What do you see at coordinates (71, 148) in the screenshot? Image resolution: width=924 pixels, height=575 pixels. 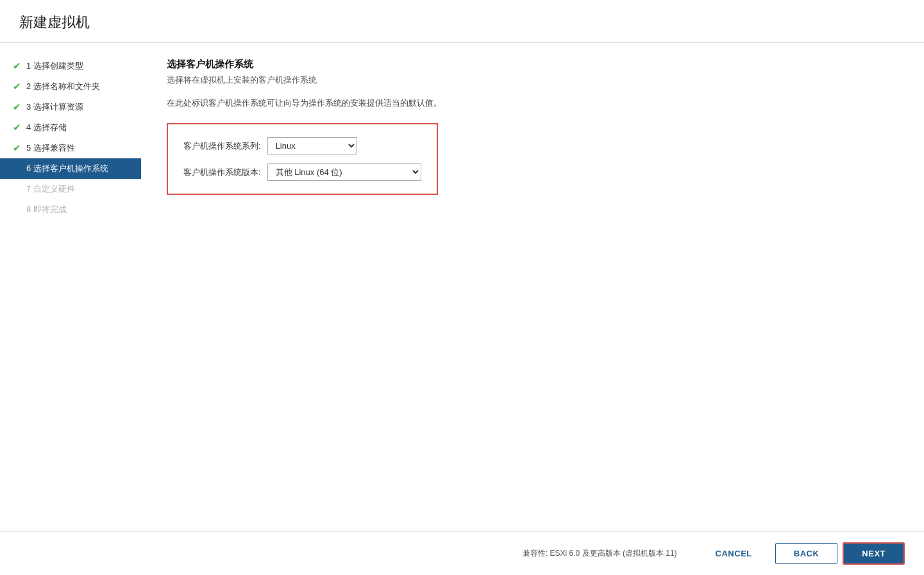 I see `sidebar-item-step5: ✔ 5 选择兼容性` at bounding box center [71, 148].